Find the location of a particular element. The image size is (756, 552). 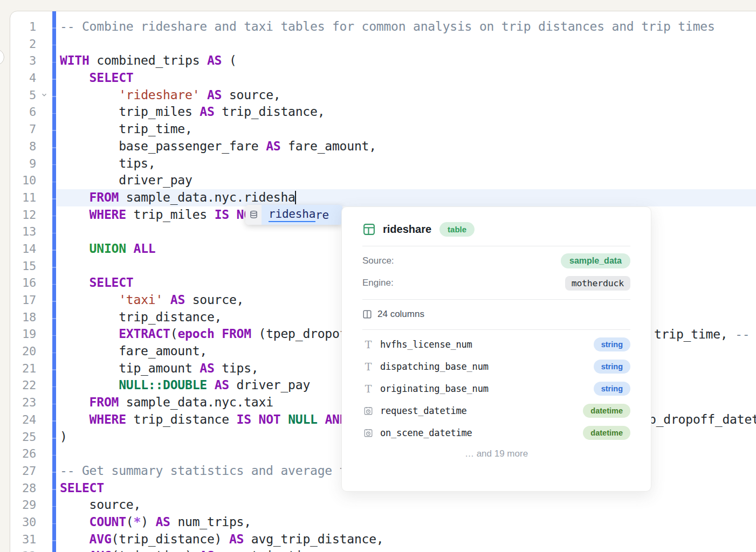

chevron-down-icon is located at coordinates (45, 61).